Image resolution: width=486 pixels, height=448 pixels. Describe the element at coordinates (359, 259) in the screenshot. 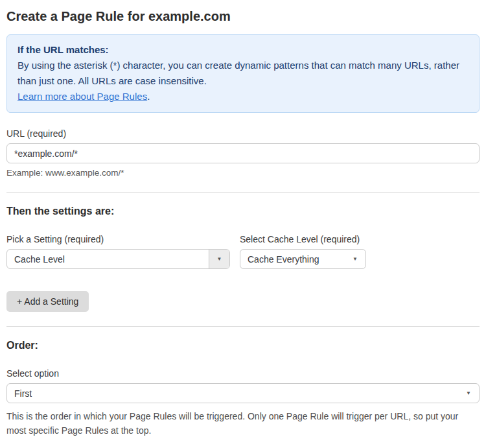

I see `cache-level-arrow: ▼` at that location.